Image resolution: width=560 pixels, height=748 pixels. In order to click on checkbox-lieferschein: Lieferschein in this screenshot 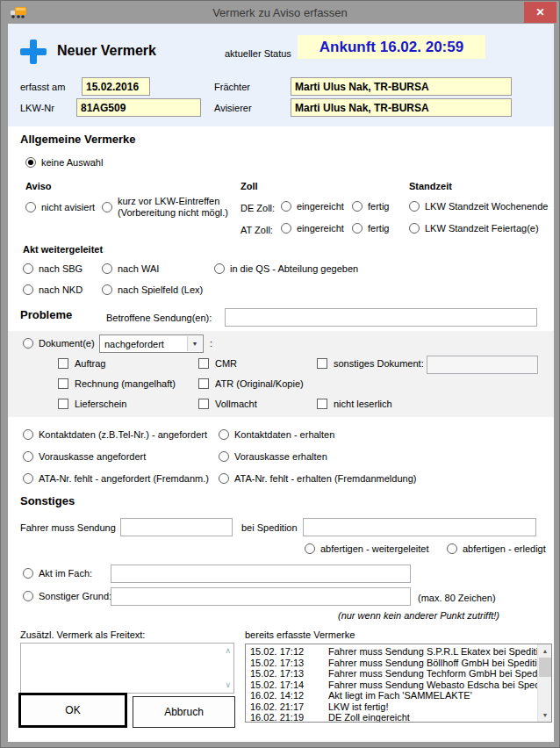, I will do `click(92, 404)`.